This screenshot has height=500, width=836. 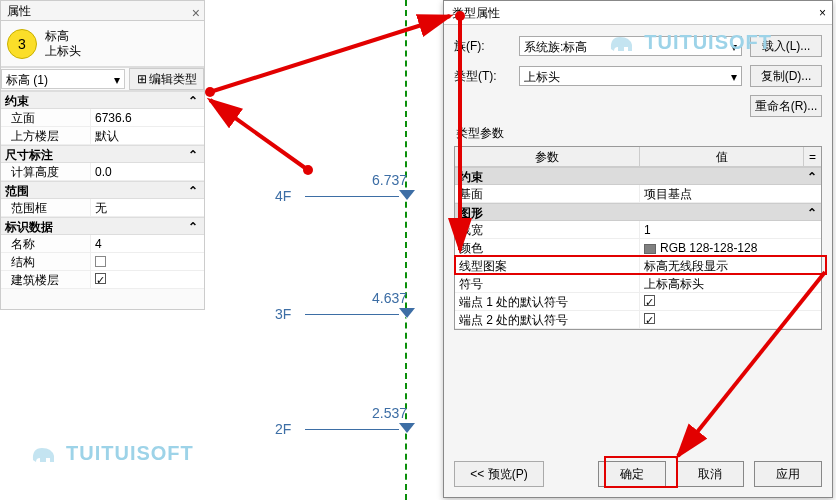 What do you see at coordinates (722, 156) in the screenshot?
I see `header-value: 值` at bounding box center [722, 156].